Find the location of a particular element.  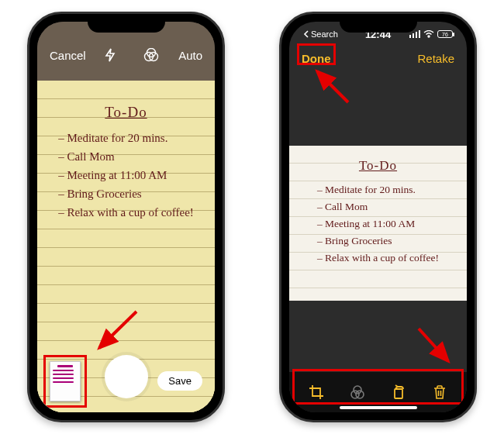

auto-button: Auto is located at coordinates (191, 56).